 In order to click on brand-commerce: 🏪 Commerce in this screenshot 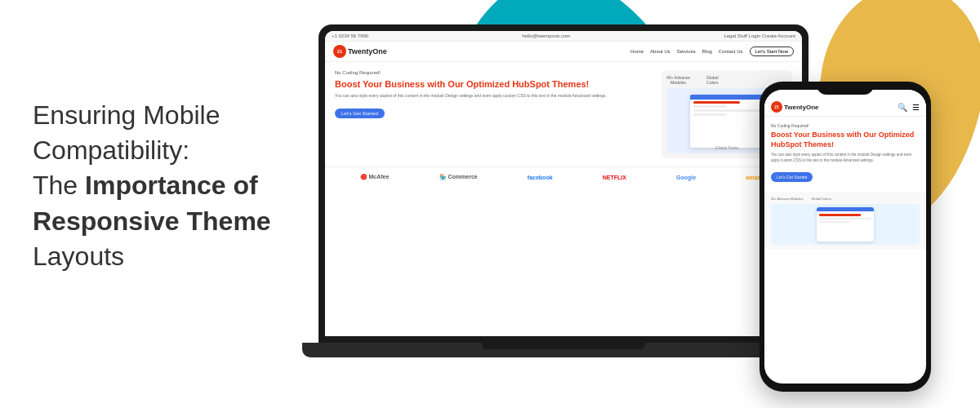, I will do `click(459, 177)`.